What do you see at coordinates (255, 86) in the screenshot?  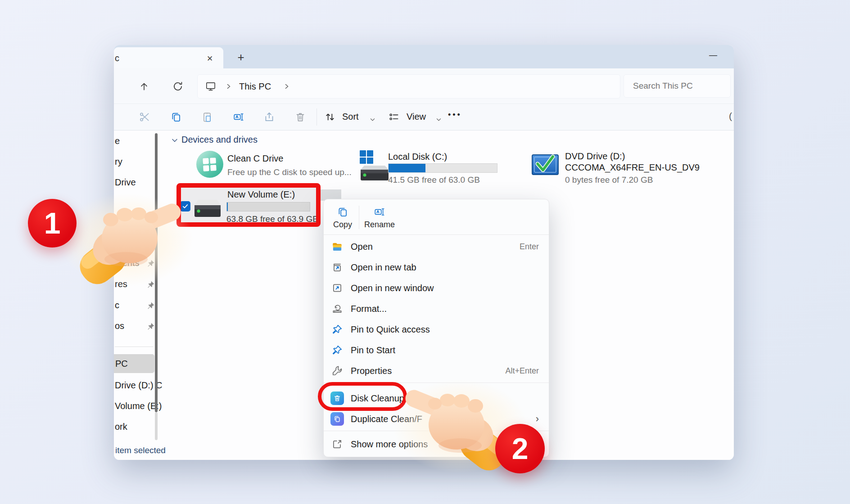 I see `breadcrumb: This PC` at bounding box center [255, 86].